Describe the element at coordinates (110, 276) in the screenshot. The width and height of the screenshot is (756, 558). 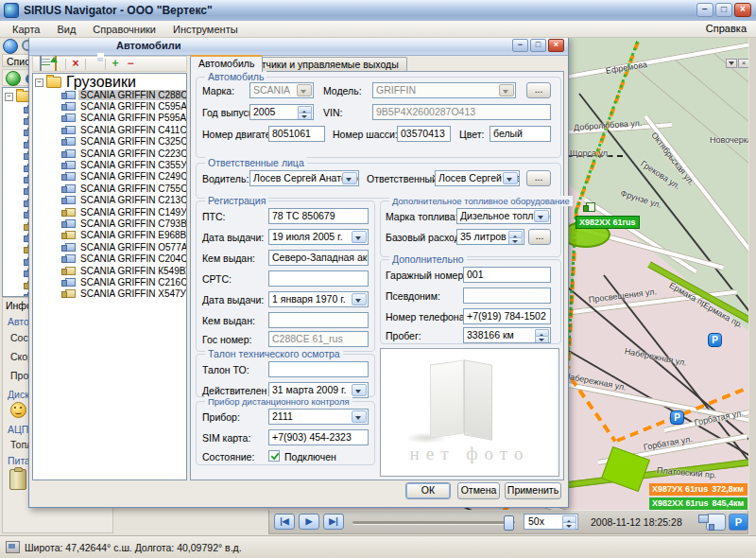
I see `vehicle-tree: − Грузовики SCANIA GRIFFIN С288СЕ 61rus …` at that location.